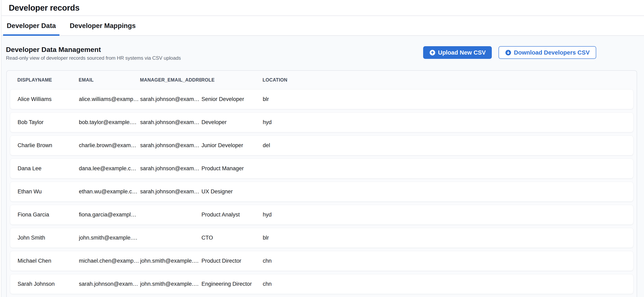 The width and height of the screenshot is (644, 297). I want to click on table-row: Sarah Johnson sarah.johnson@exam… john.s…, so click(322, 284).